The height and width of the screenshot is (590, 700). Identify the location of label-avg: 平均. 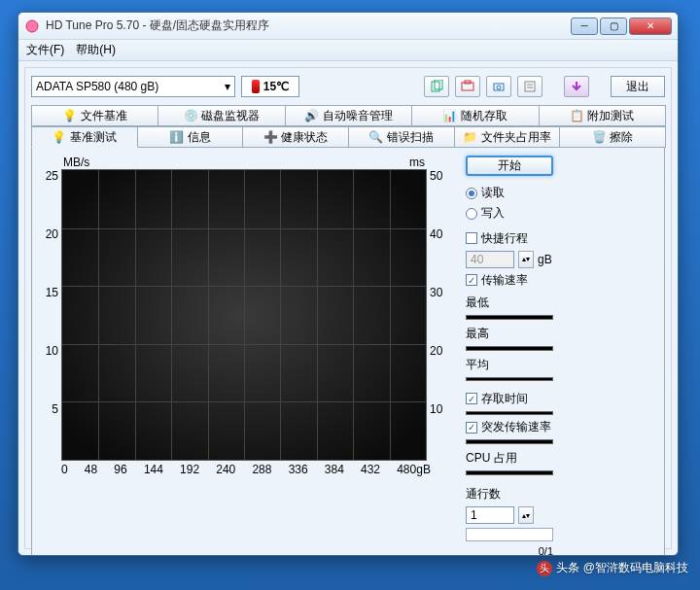
(561, 365).